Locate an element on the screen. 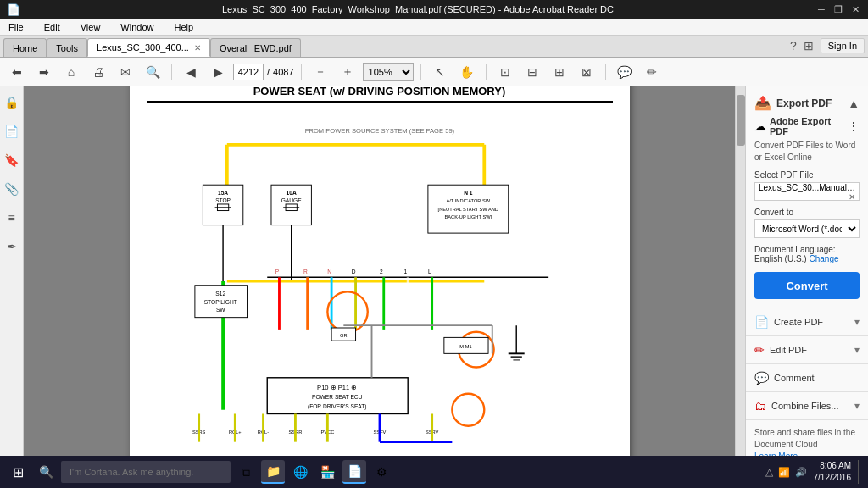 This screenshot has height=488, width=868. tab-tools: Tools is located at coordinates (67, 47).